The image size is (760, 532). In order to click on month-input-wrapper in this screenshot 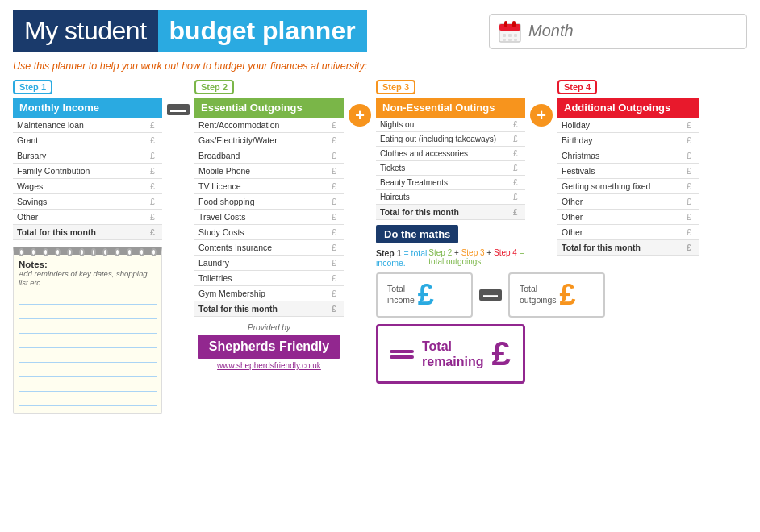, I will do `click(618, 31)`.